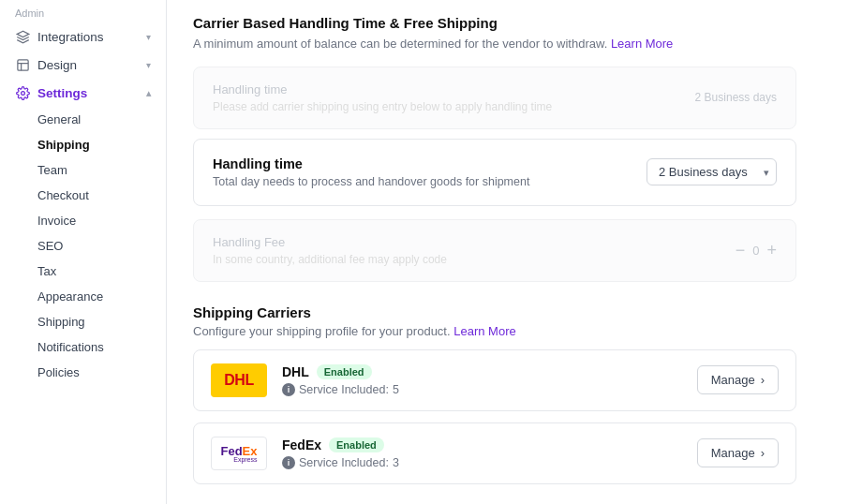 This screenshot has width=862, height=504. Describe the element at coordinates (482, 453) in the screenshot. I see `fedex-info: FedEx Enabled i Service Included: 3` at that location.